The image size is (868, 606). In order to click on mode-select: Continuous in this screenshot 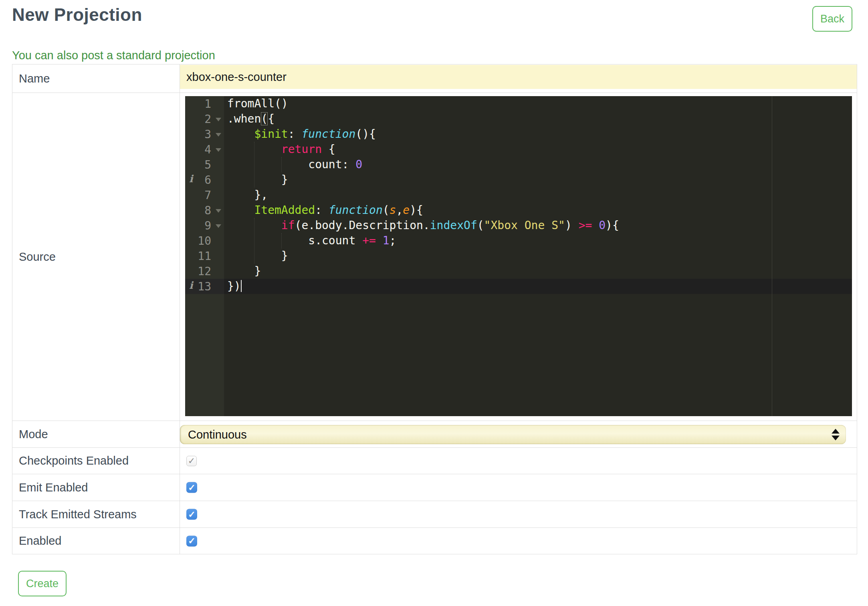, I will do `click(513, 435)`.